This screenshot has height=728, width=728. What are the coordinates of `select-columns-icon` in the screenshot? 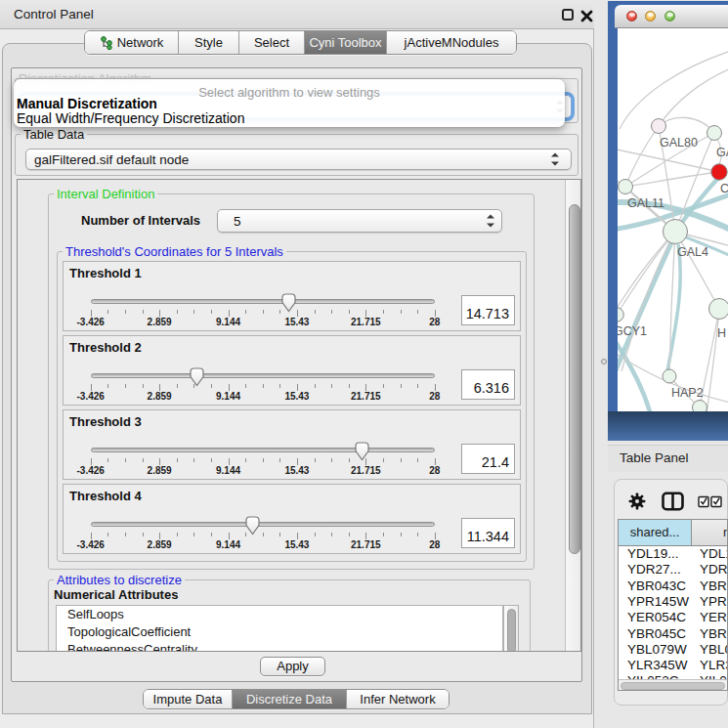 It's located at (710, 502).